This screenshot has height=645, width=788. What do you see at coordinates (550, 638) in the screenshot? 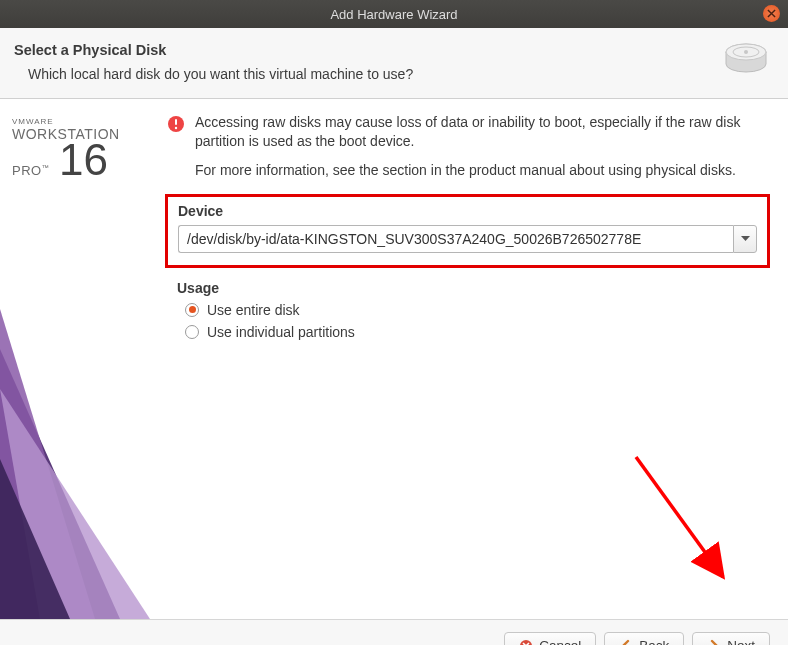
I see `cancel-button: Cancel` at bounding box center [550, 638].